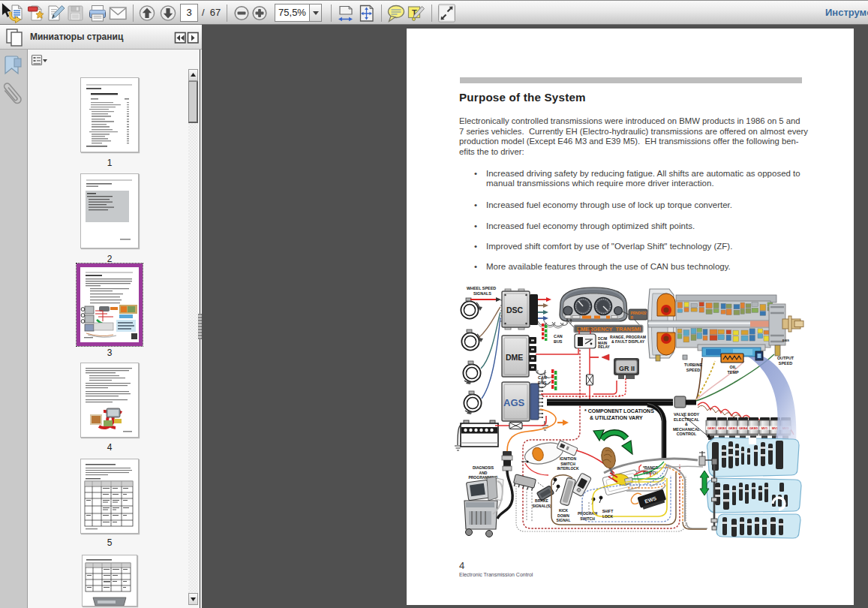  Describe the element at coordinates (639, 314) in the screenshot. I see `svg-text: PRND432` at that location.